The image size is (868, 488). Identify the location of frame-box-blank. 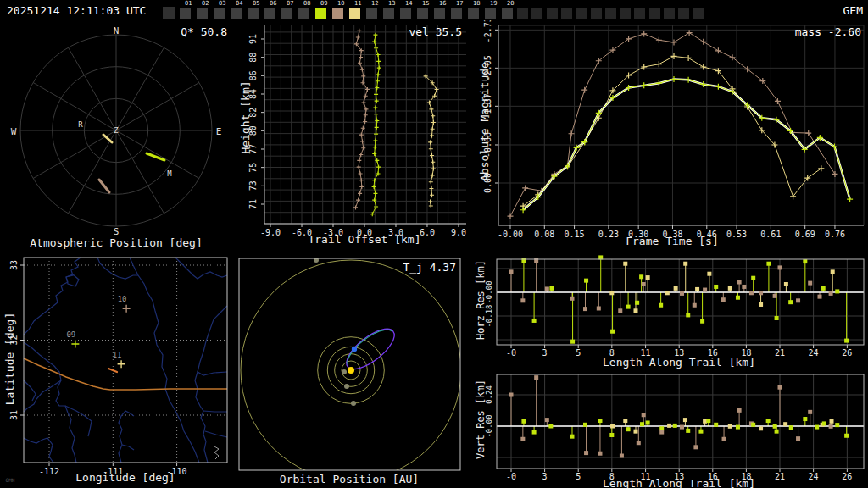
(169, 13).